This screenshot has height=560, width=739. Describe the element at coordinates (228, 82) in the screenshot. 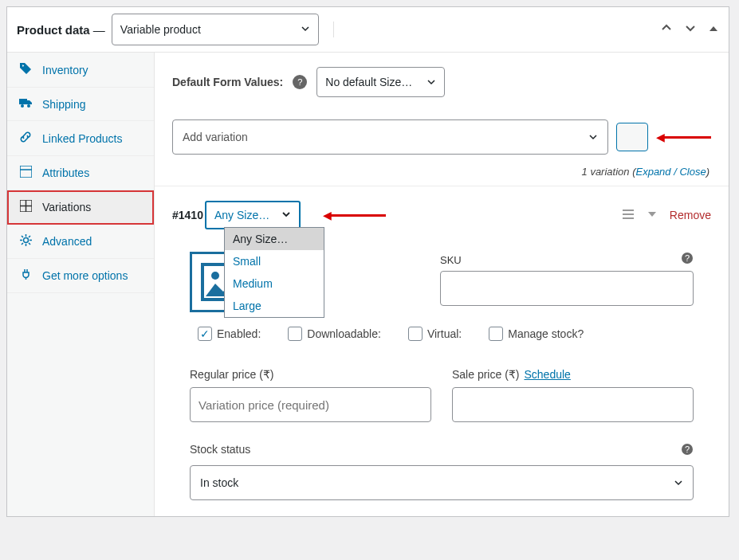

I see `default-form-label: Default Form Values:` at that location.